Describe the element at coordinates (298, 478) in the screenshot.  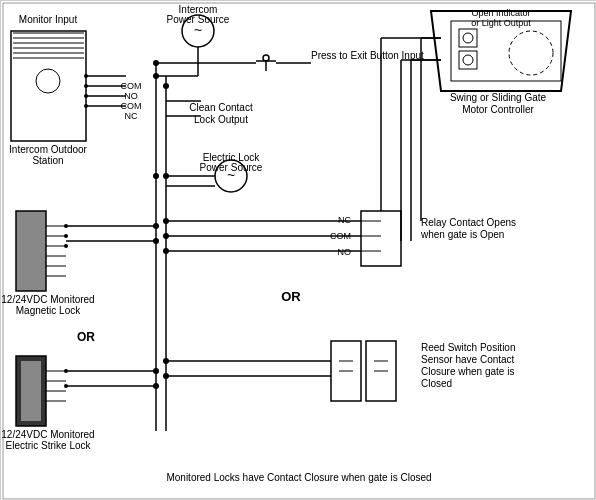
I see `svg-text:Monitored Locks have Contact C: Monitored Locks have Contact Closure whe…` at that location.